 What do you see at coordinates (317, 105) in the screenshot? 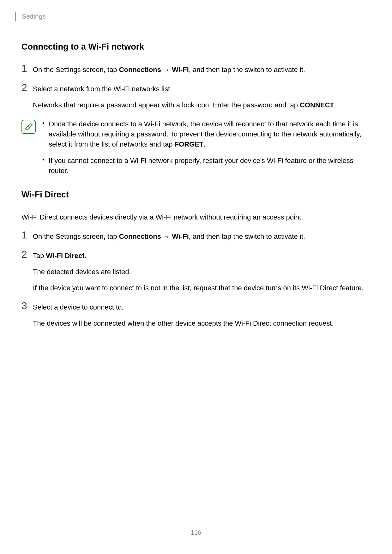
I see `bold-connect: CONNECT` at bounding box center [317, 105].